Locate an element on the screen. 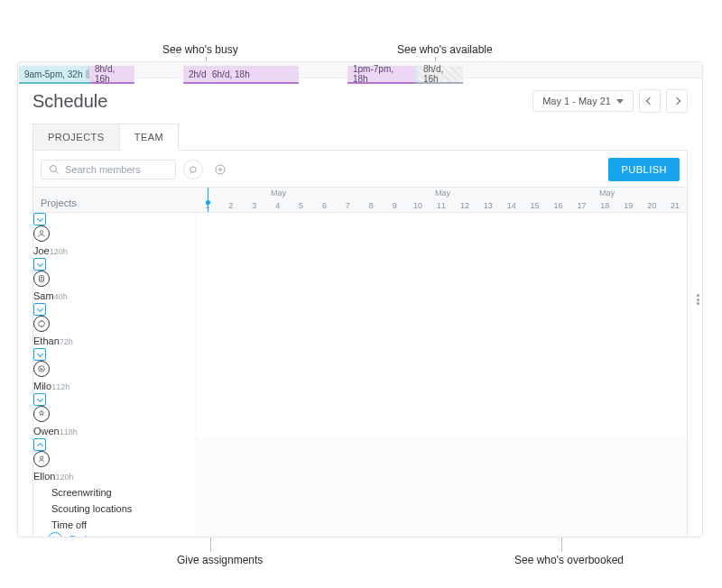  project-name: Screenwriting is located at coordinates (81, 492).